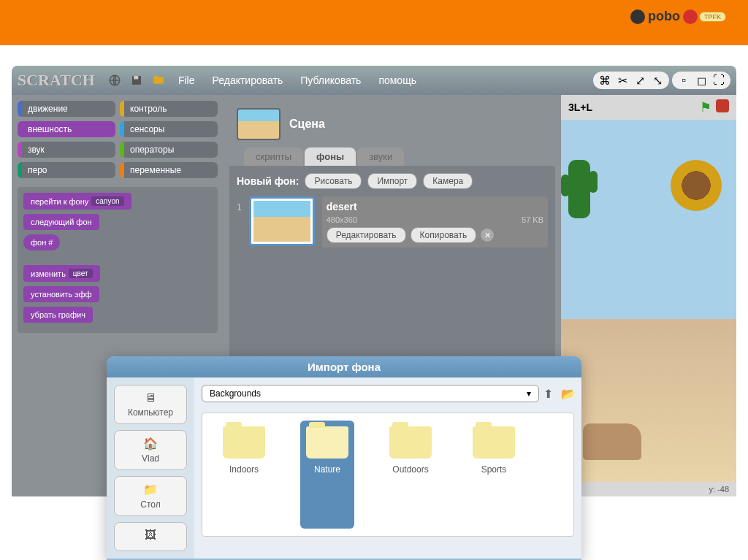 The image size is (748, 560). What do you see at coordinates (678, 16) in the screenshot?
I see `robo-logo: pobo TPFK` at bounding box center [678, 16].